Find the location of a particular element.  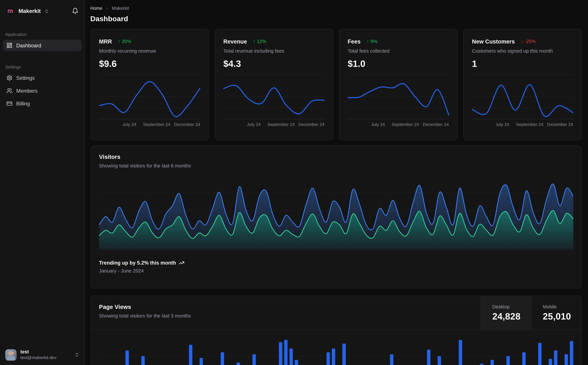

user-email: test@makerkit.dev is located at coordinates (38, 358).